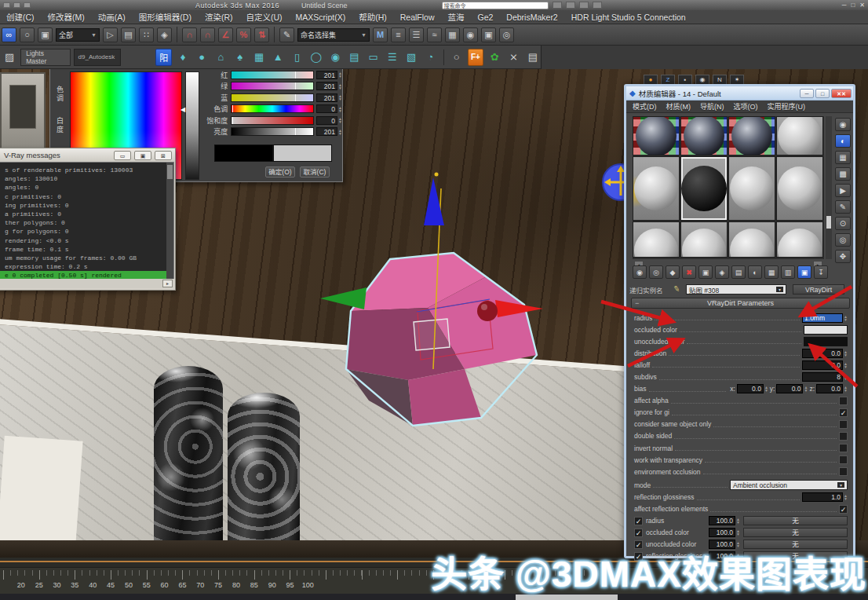  I want to click on menu-item: MAXScript(X), so click(321, 17).